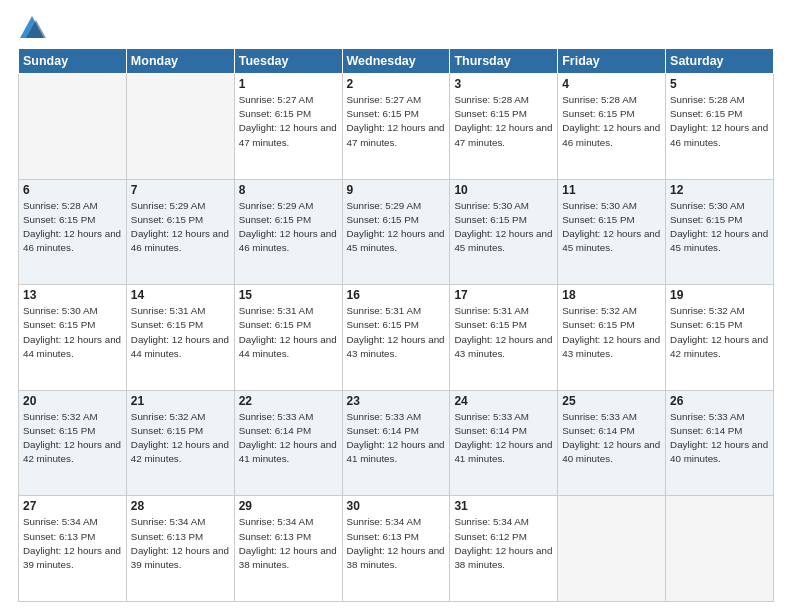 Image resolution: width=792 pixels, height=612 pixels. Describe the element at coordinates (504, 295) in the screenshot. I see `day-number: 17` at that location.